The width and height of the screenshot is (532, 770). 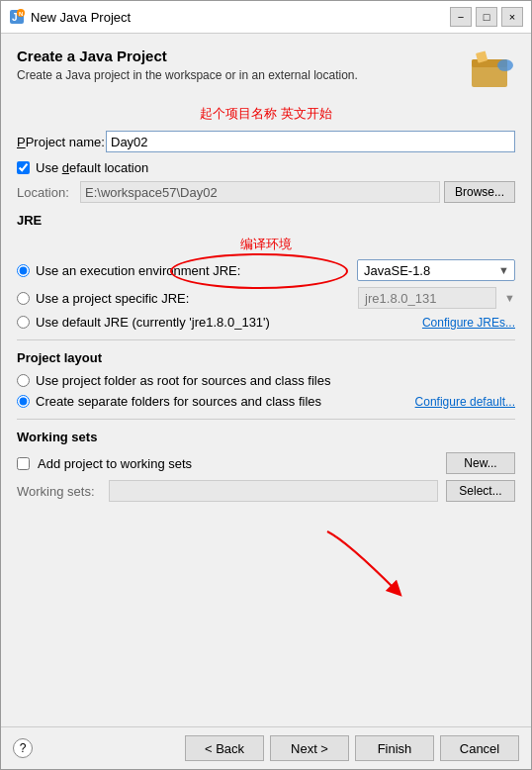 What do you see at coordinates (480, 748) in the screenshot?
I see `cancel-button: Cancel` at bounding box center [480, 748].